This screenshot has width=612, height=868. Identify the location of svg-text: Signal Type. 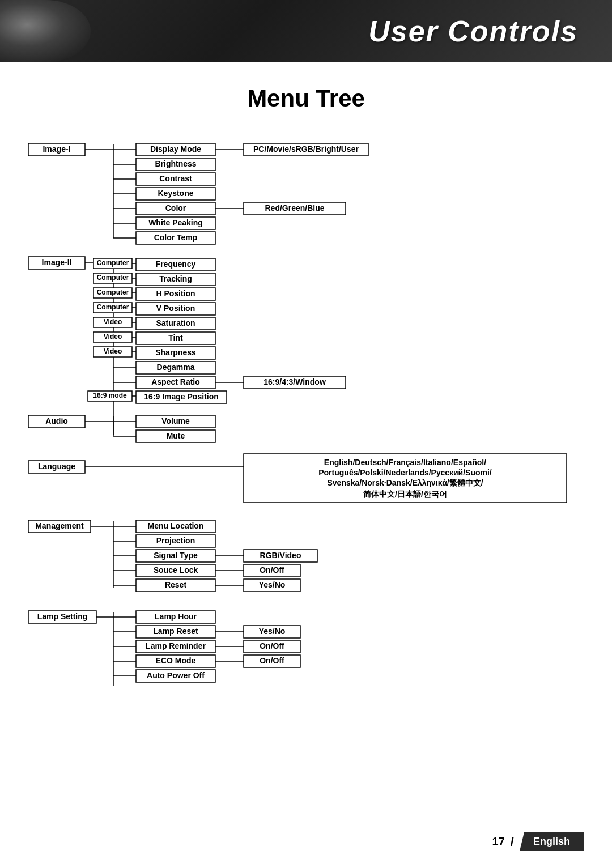
(176, 555).